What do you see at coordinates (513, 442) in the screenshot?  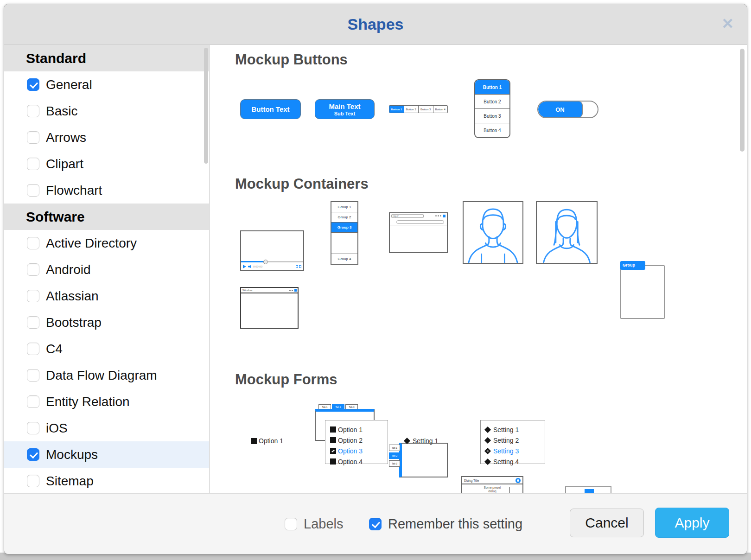 I see `shape-radio-group: Setting 1 Setting 2 Setting 3 Setting 4` at bounding box center [513, 442].